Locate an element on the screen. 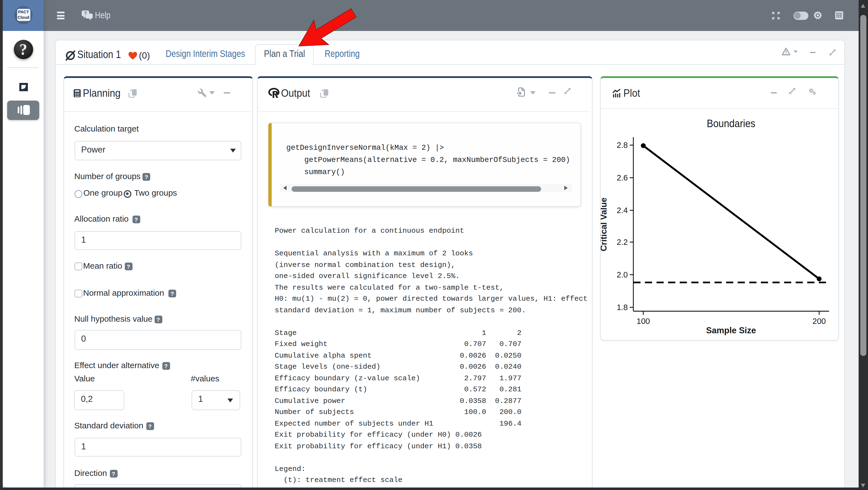 This screenshot has height=490, width=868. svg-text: Sample Size is located at coordinates (731, 330).